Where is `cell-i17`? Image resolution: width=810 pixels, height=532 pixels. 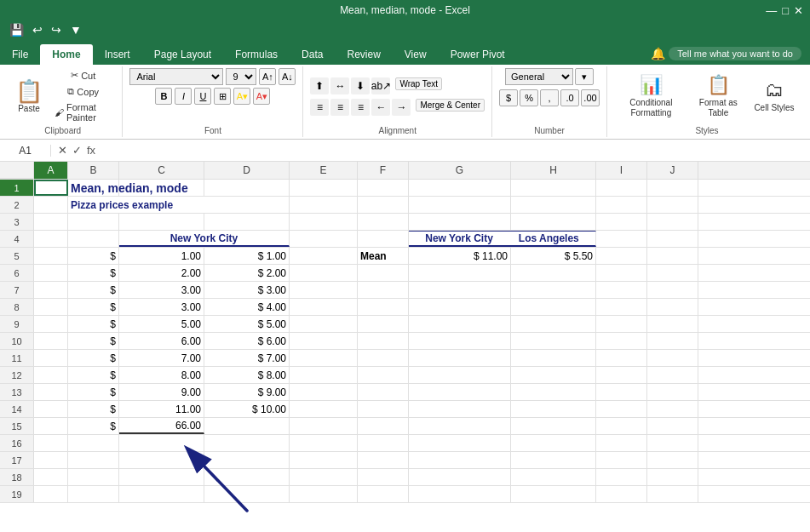
cell-i17 is located at coordinates (622, 460).